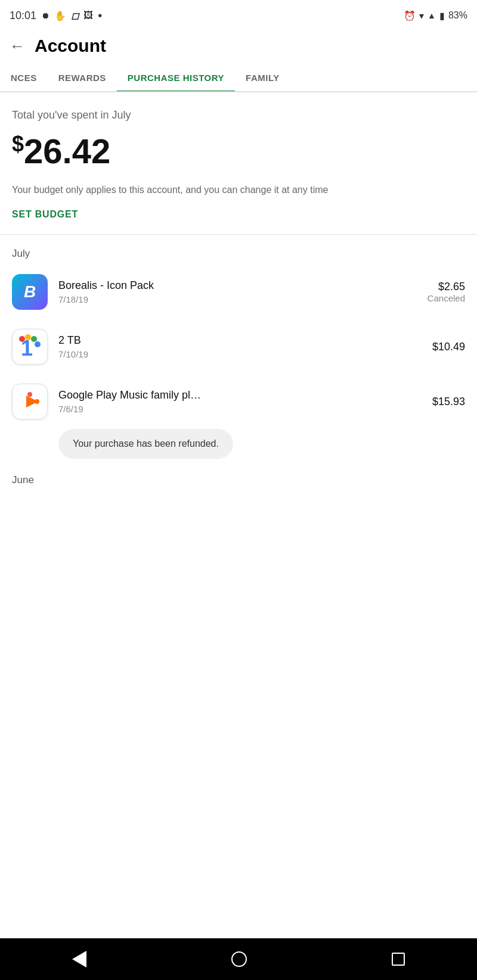  Describe the element at coordinates (238, 449) in the screenshot. I see `refund-tooltip-container: Your purchase has been refunded.` at that location.